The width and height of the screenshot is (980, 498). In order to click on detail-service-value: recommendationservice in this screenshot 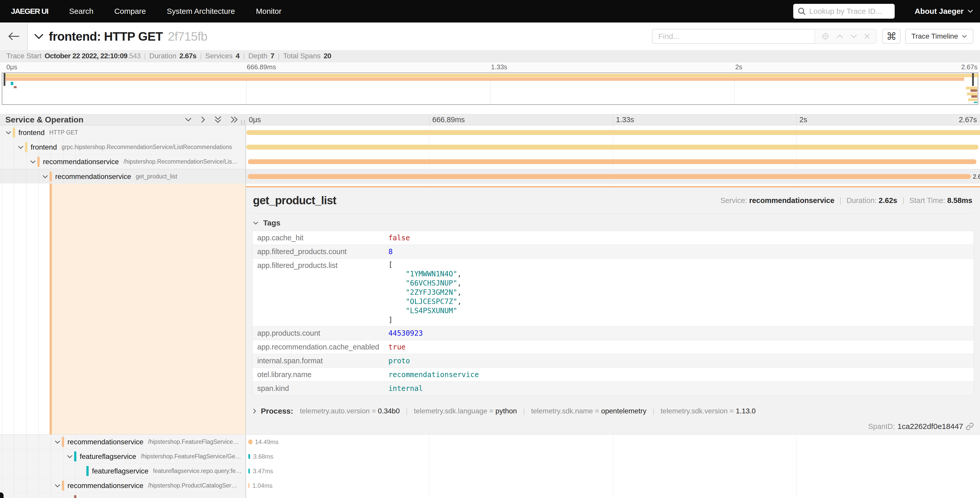, I will do `click(792, 201)`.